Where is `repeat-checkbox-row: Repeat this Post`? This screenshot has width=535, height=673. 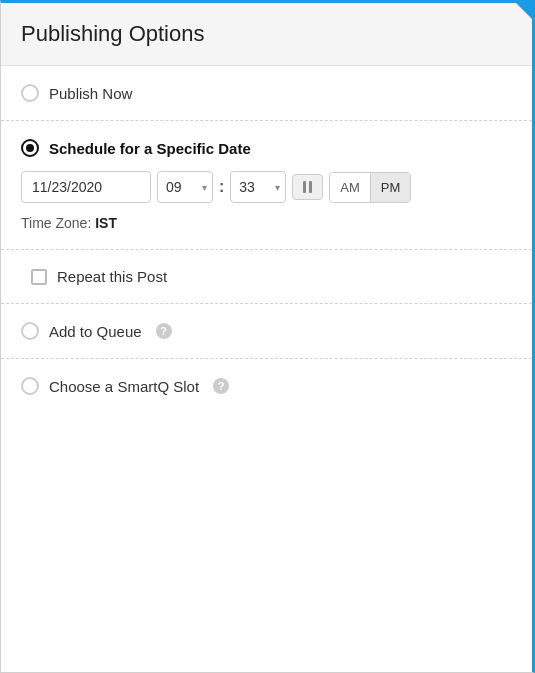 repeat-checkbox-row: Repeat this Post is located at coordinates (266, 276).